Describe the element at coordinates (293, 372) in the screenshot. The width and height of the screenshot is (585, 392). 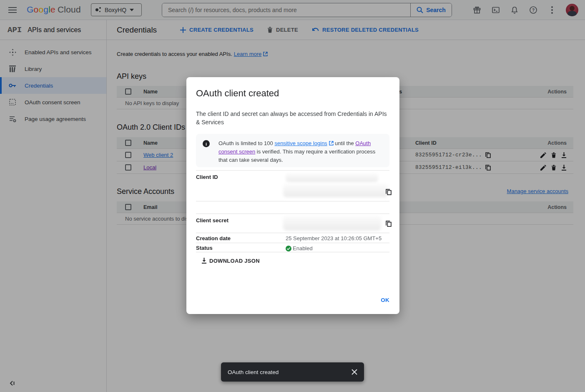
I see `snackbar: OAuth client created` at that location.